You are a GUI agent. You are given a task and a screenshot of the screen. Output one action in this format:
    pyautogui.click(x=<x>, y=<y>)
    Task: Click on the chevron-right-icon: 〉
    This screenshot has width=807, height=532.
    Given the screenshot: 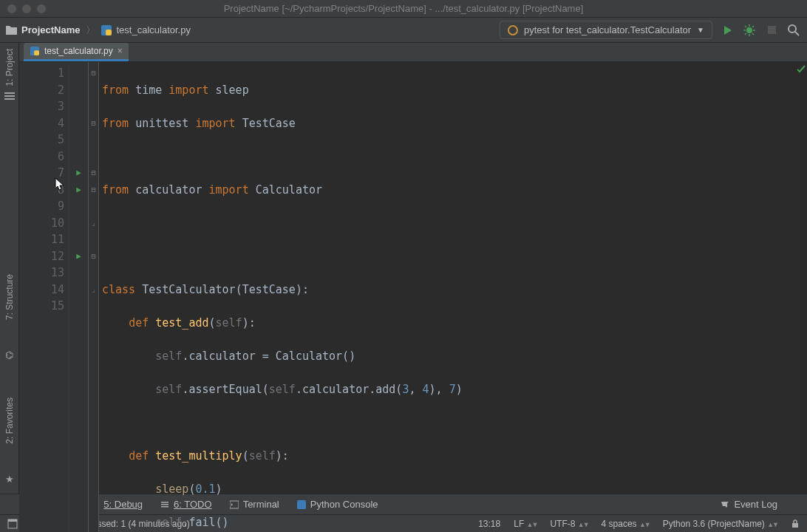 What is the action you would take?
    pyautogui.click(x=90, y=30)
    